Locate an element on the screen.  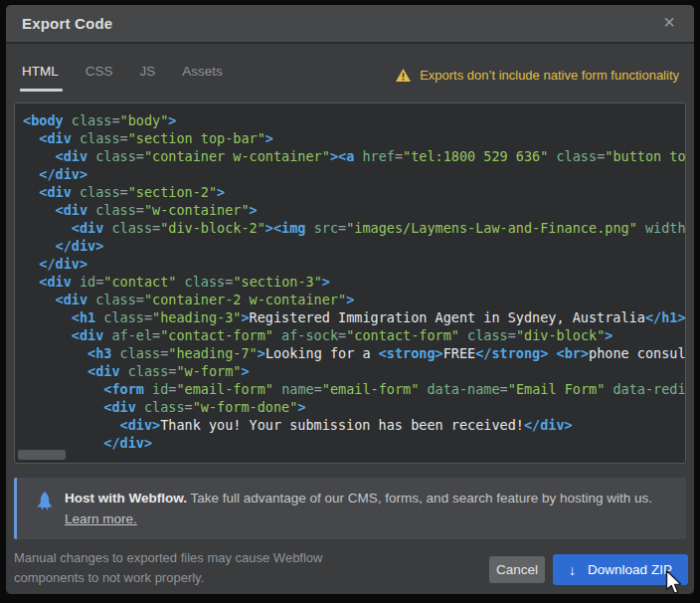
code-line: <div class="container w-container"><a hr… is located at coordinates (354, 156).